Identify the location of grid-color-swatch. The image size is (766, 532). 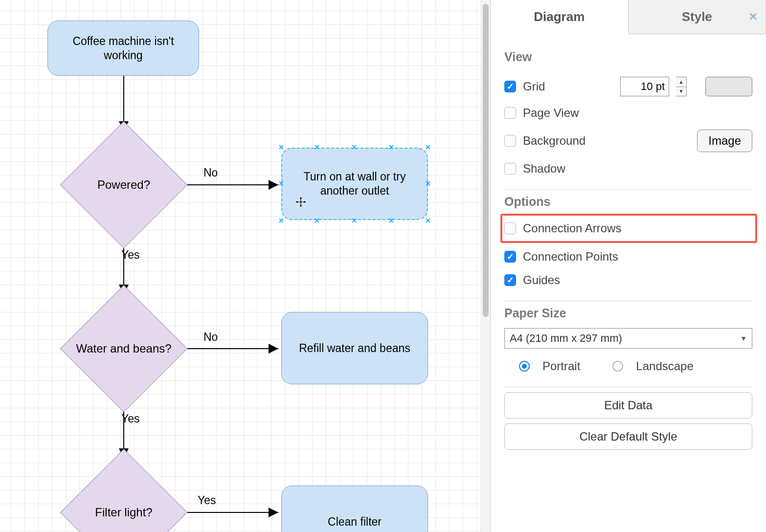
(729, 87).